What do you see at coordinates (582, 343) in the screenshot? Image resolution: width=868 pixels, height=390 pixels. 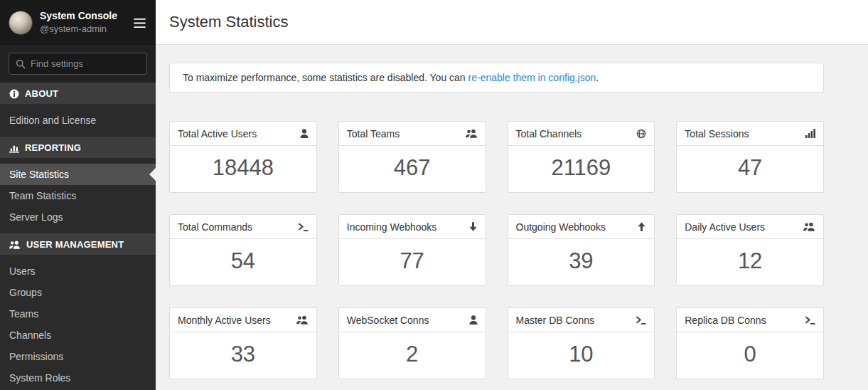 I see `stat-card-master-db-conns: Master DB Conns 10` at bounding box center [582, 343].